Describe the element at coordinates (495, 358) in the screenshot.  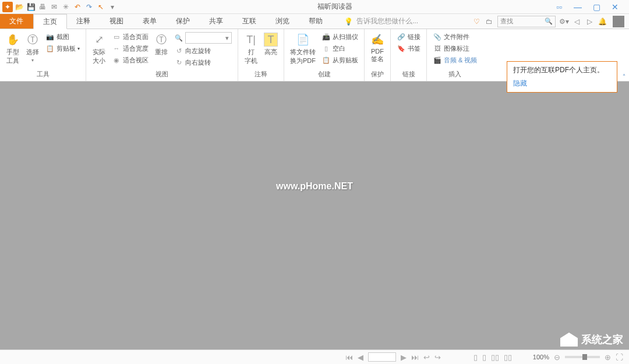
I see `layout3-icon: ▯▯` at that location.